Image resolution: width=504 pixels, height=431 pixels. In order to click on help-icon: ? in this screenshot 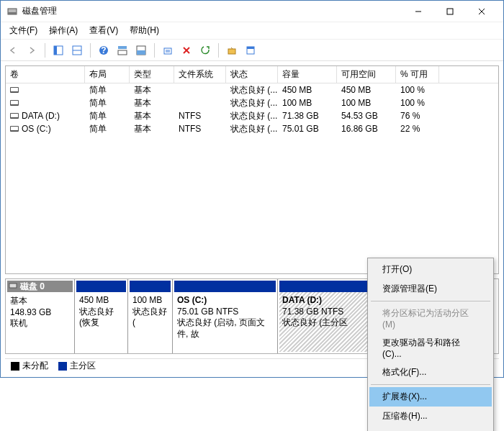, I will do `click(104, 50)`.